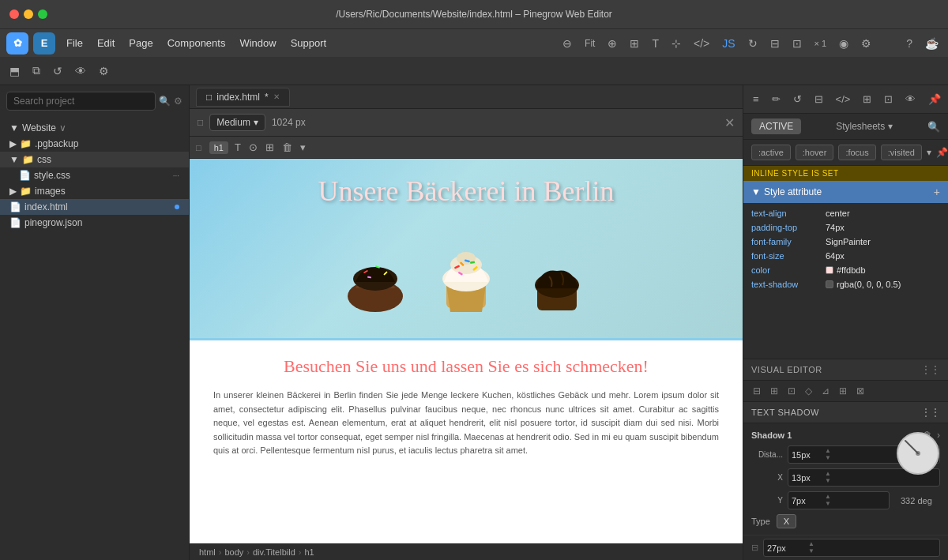 The width and height of the screenshot is (948, 560). Describe the element at coordinates (179, 101) in the screenshot. I see `sliders-icon: ⚙` at that location.